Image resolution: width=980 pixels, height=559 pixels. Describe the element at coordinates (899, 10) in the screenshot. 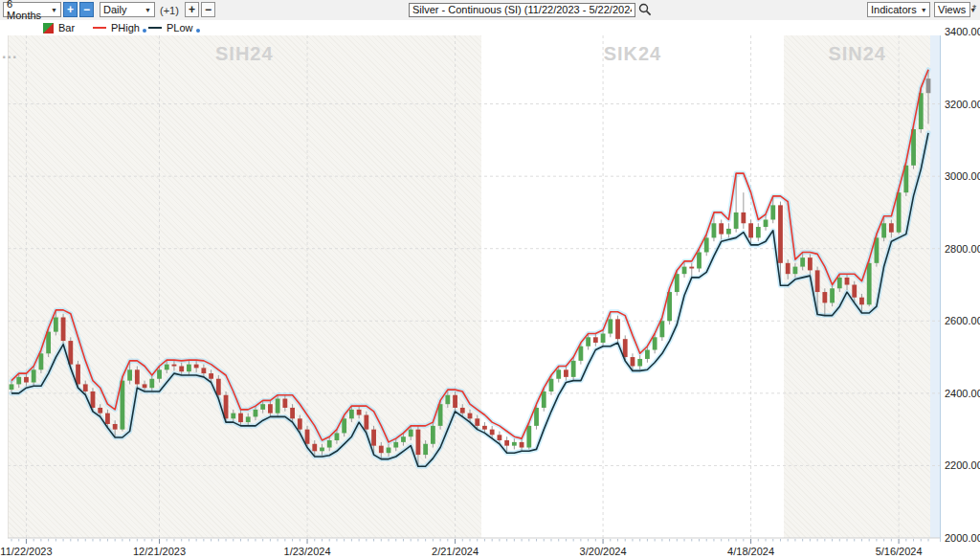

I see `indicators-dropdown: Indicators ▼` at that location.